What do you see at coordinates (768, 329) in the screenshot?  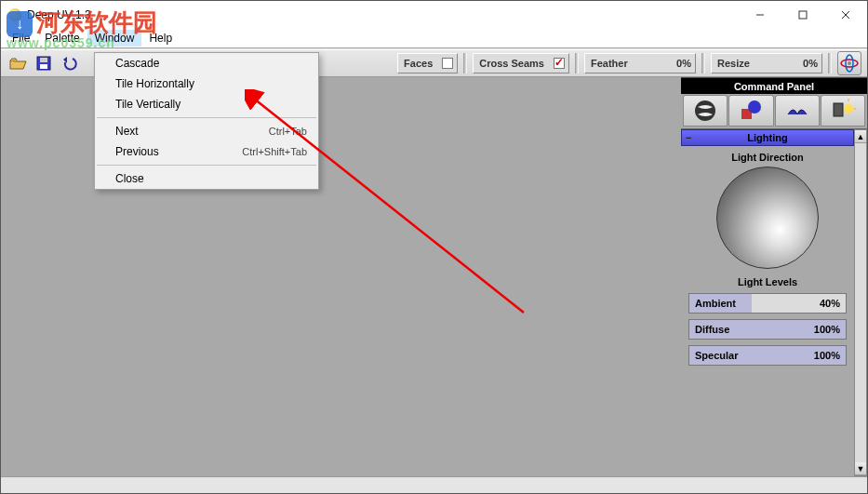 I see `diffuse-slider: Diffuse 100%` at bounding box center [768, 329].